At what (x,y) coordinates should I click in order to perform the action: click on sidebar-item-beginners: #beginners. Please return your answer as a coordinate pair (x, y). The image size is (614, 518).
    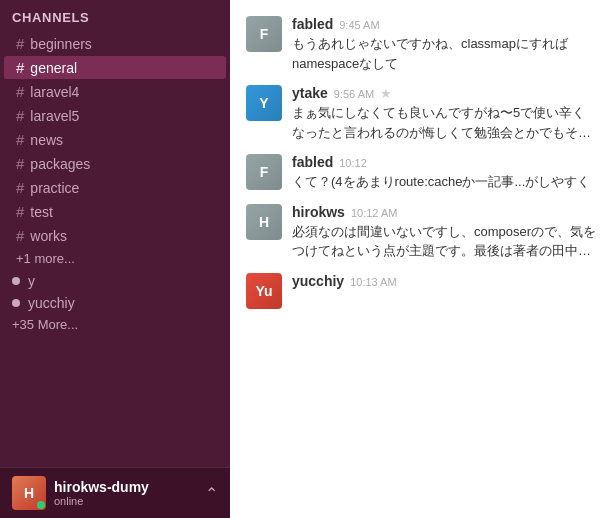
    Looking at the image, I should click on (115, 44).